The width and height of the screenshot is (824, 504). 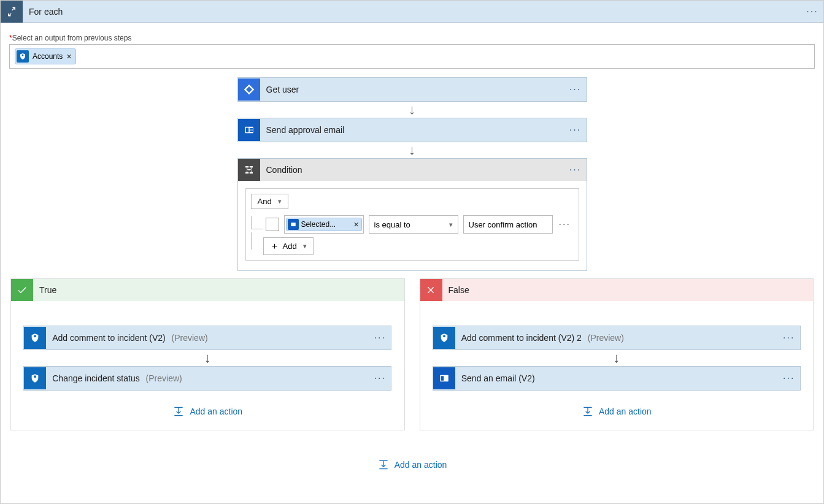 I want to click on step-label: Send an email (V2), so click(x=617, y=378).